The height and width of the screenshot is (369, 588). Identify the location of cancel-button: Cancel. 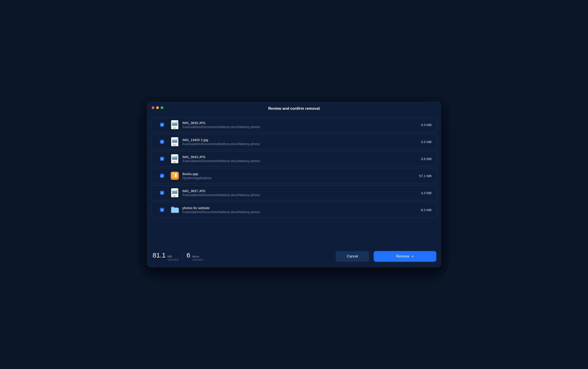
(352, 256).